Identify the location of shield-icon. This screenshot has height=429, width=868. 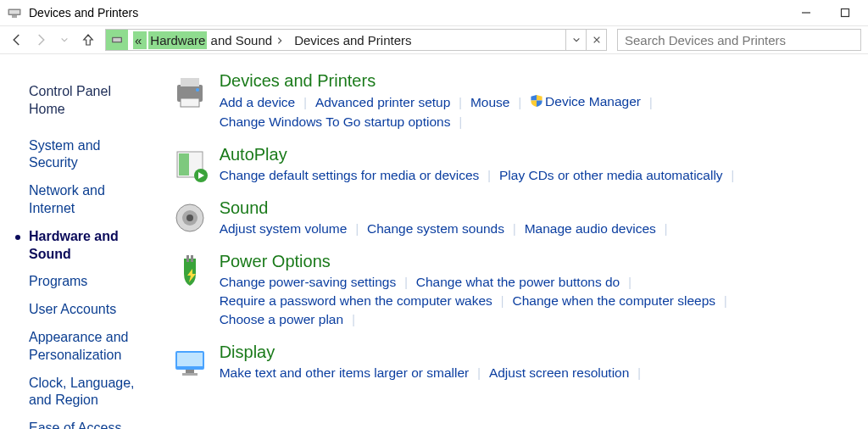
(537, 103).